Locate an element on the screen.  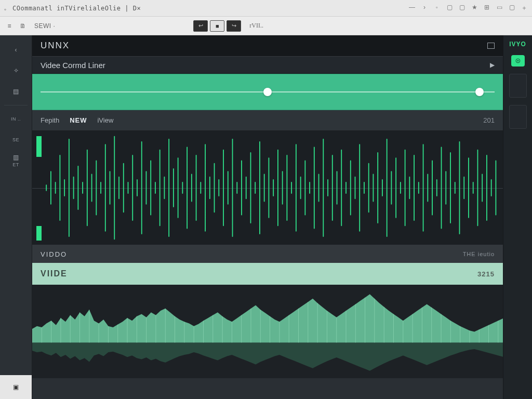
tb-icon-2: ◦ is located at coordinates (437, 8).